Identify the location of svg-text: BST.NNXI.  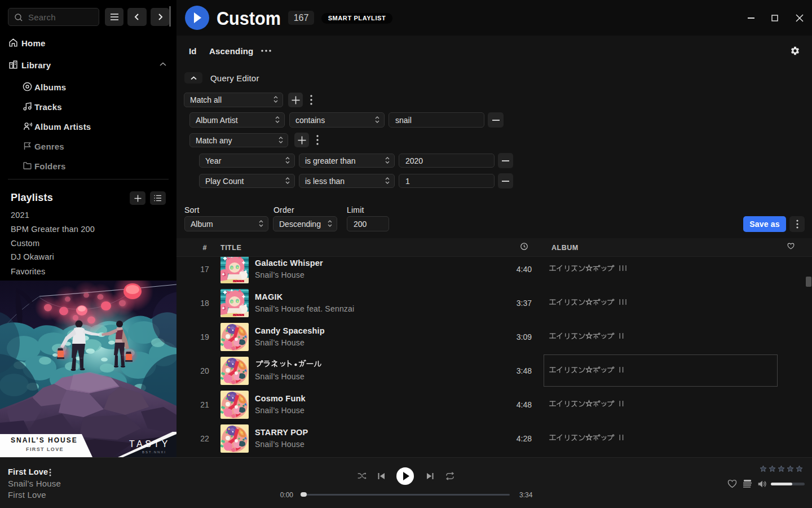
(155, 452).